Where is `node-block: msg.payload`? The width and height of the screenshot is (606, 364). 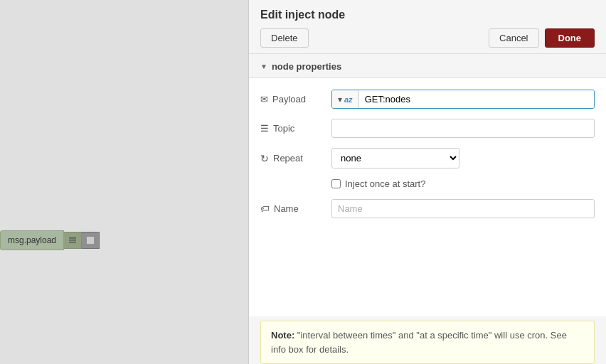 node-block: msg.payload is located at coordinates (50, 240).